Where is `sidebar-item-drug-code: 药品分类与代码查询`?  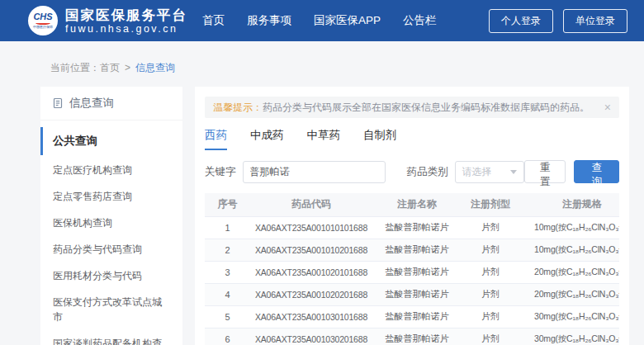 sidebar-item-drug-code: 药品分类与代码查询 is located at coordinates (111, 249).